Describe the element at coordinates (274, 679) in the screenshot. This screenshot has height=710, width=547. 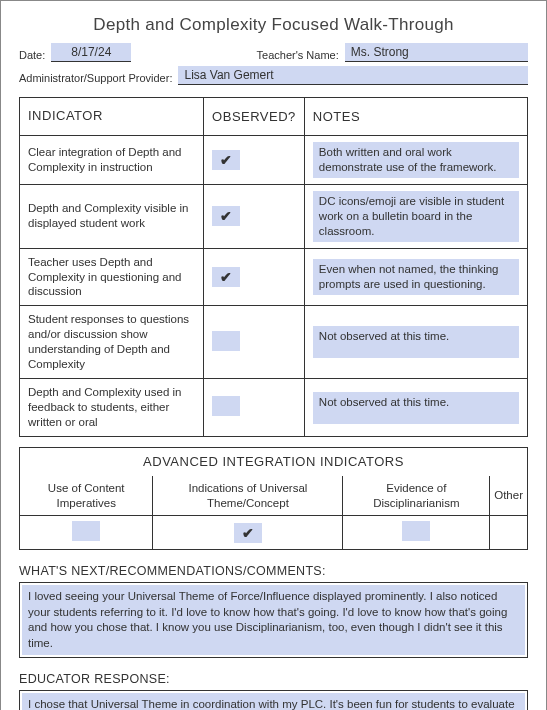
I see `educator-response-label: EDUCATOR RESPONSE:` at that location.